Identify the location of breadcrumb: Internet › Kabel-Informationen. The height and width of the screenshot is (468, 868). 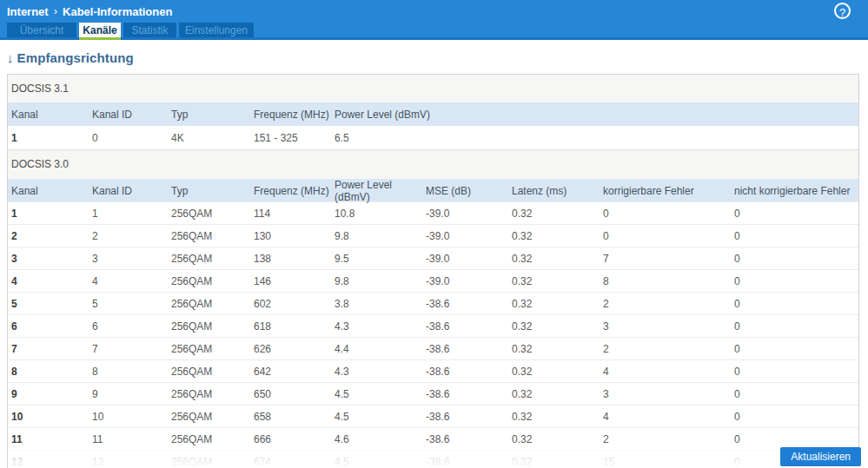
(89, 12).